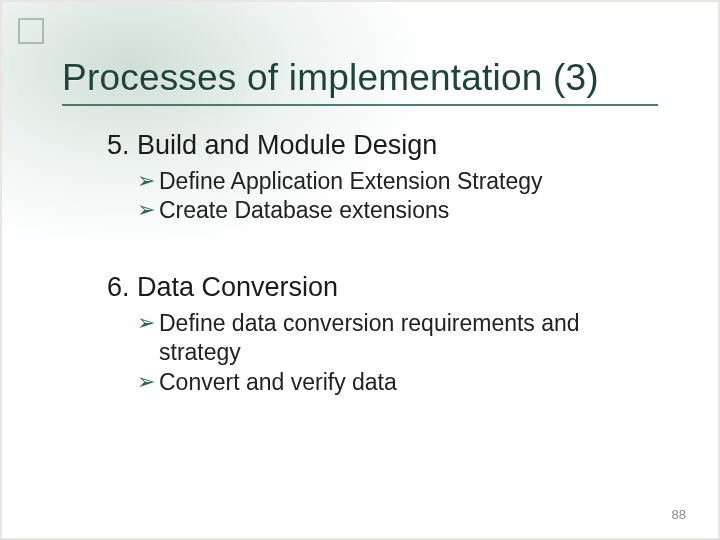 This screenshot has height=540, width=720. What do you see at coordinates (370, 78) in the screenshot?
I see `slide-title: Processes of implementation (3)` at bounding box center [370, 78].